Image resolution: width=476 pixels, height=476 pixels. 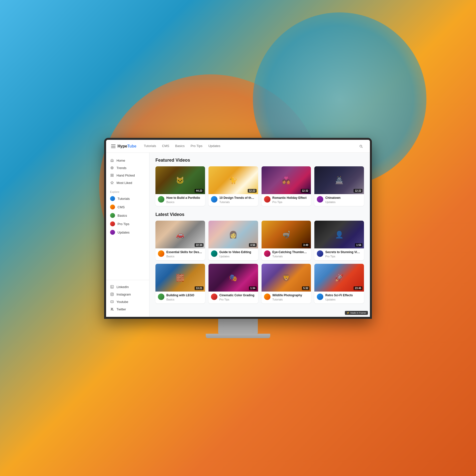 What do you see at coordinates (286, 284) in the screenshot?
I see `video-card-lat-7: 🦁 5:32 Wildlife Photography Tutorials` at bounding box center [286, 284].